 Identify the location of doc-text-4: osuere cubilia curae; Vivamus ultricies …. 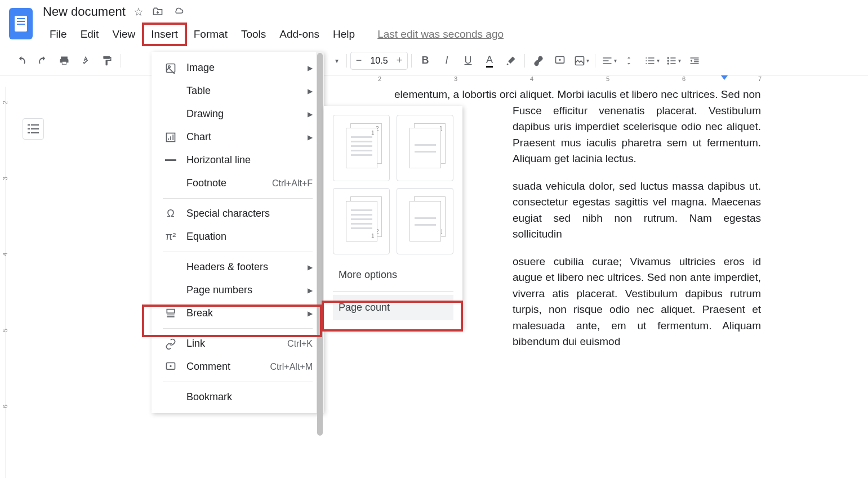
(636, 302).